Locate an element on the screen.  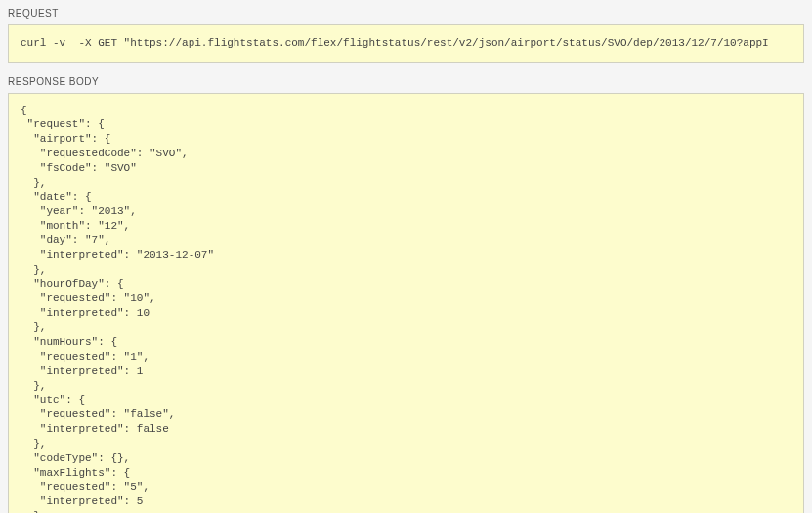
request-label: REQUEST is located at coordinates (406, 14).